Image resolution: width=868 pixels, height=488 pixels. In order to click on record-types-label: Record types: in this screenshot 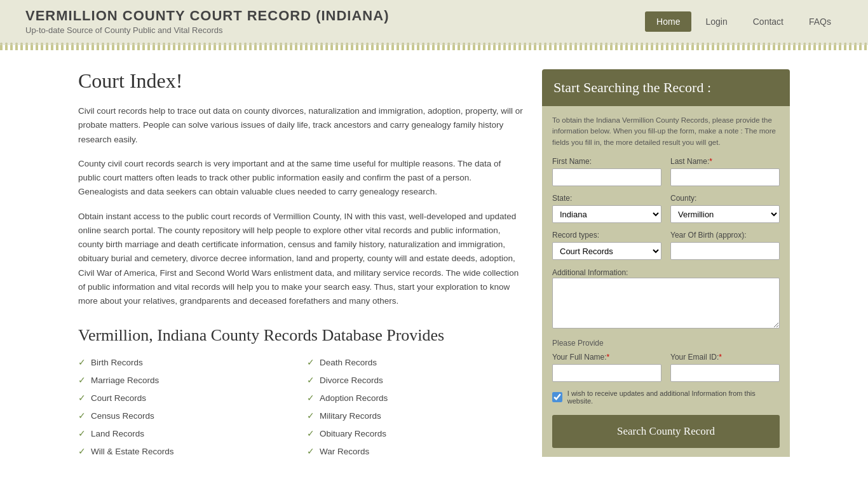, I will do `click(607, 235)`.